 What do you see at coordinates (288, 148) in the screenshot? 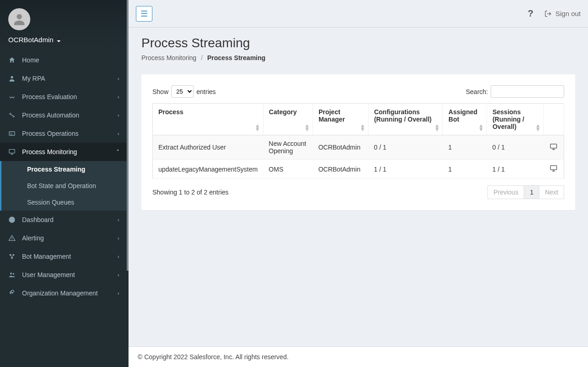
I see `cell-category: New Account Opening` at bounding box center [288, 148].